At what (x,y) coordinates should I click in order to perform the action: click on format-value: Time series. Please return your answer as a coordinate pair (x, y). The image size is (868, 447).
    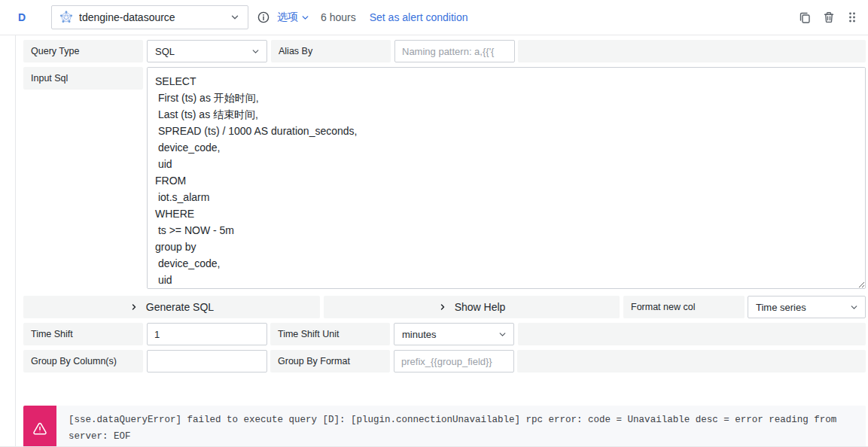
    Looking at the image, I should click on (781, 307).